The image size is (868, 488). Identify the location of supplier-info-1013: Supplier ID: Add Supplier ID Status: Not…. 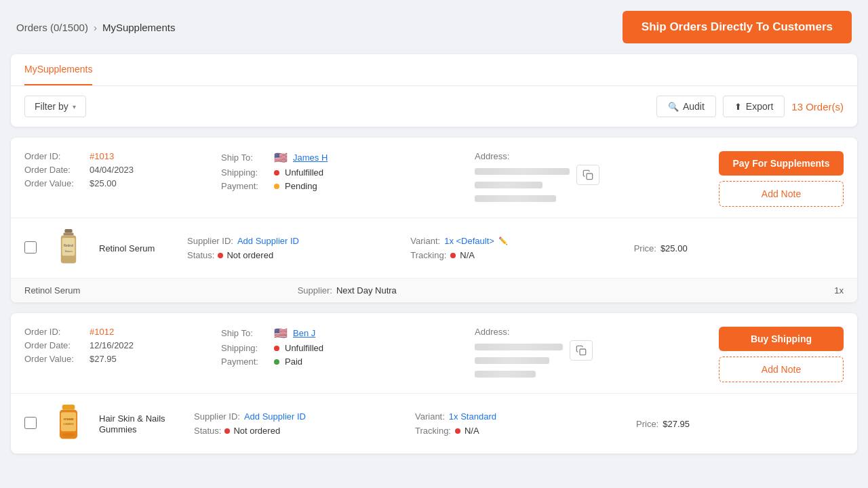
(285, 248).